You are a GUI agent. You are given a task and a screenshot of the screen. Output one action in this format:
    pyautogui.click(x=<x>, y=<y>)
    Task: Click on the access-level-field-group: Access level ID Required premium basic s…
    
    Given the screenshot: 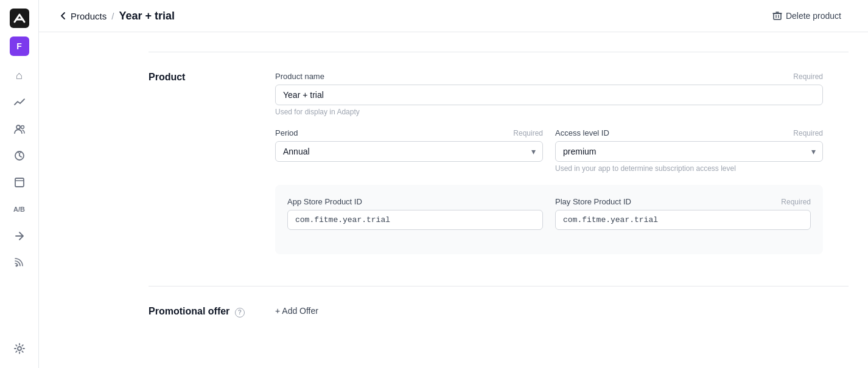 What is the action you would take?
    pyautogui.click(x=689, y=151)
    